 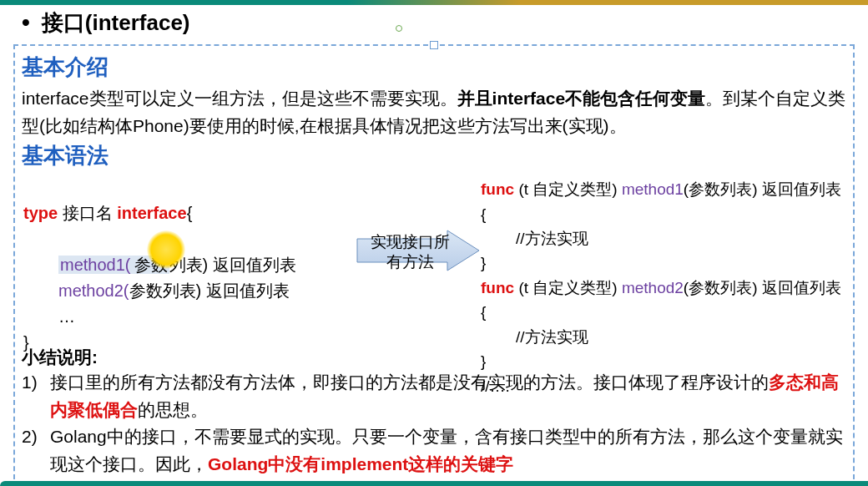 What do you see at coordinates (653, 189) in the screenshot?
I see `impl-m1: method1` at bounding box center [653, 189].